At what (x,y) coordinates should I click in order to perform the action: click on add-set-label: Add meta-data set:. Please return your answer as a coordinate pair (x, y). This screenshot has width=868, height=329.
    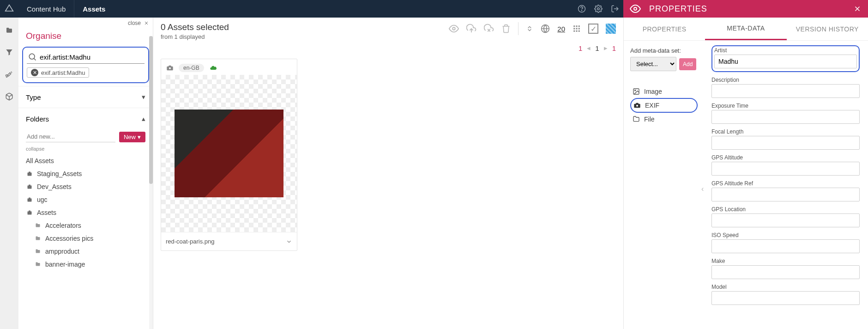
    Looking at the image, I should click on (664, 51).